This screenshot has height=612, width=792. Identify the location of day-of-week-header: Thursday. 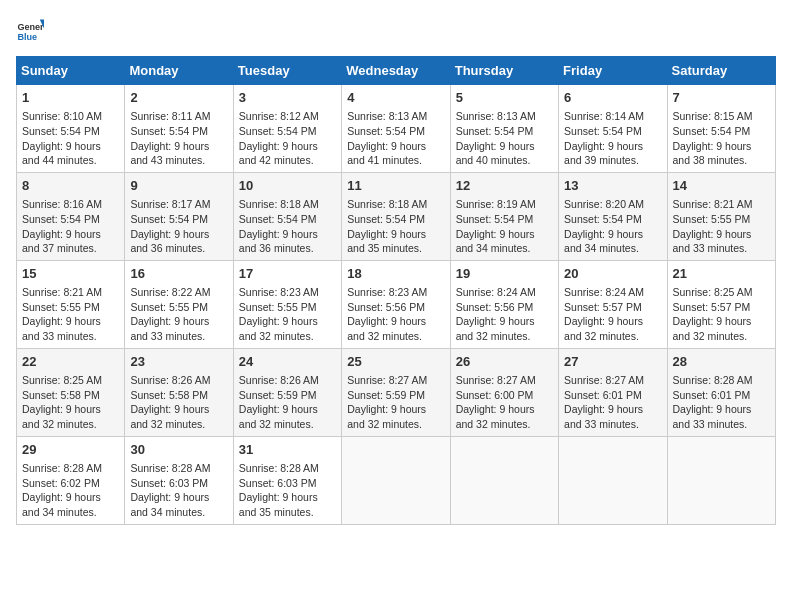
(504, 71).